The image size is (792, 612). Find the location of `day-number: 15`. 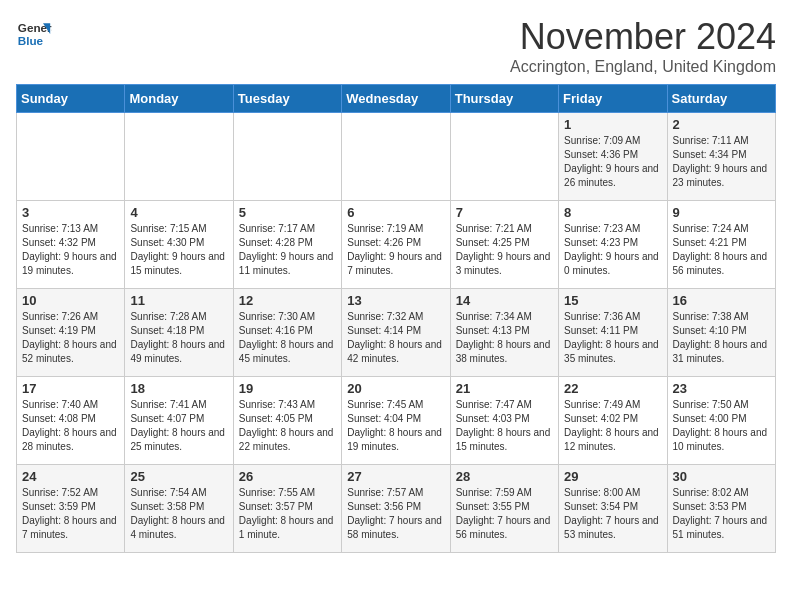

day-number: 15 is located at coordinates (612, 300).